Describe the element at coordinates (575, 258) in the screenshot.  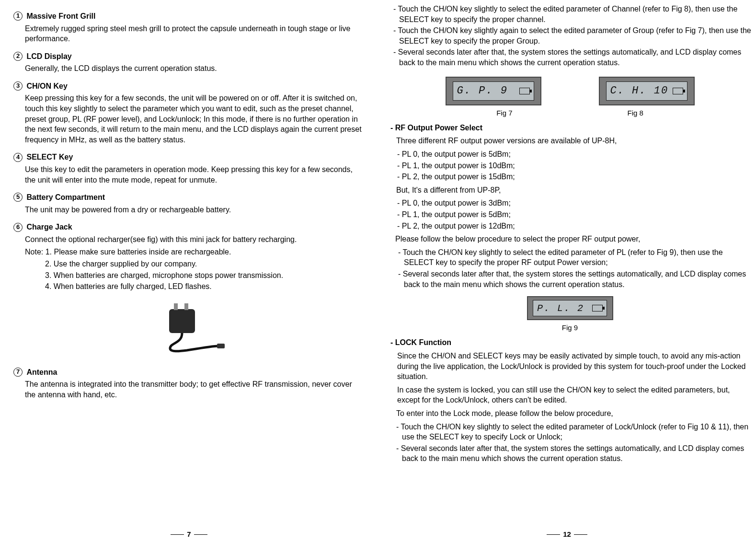
I see `rf-step-0: - Touch the CH/ON key slightly to select…` at that location.